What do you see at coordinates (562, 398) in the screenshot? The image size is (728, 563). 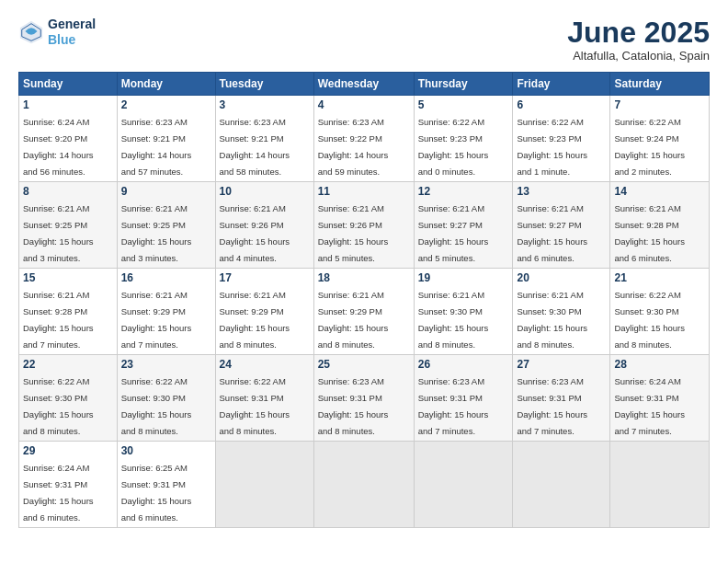 I see `day-27: 27 Sunrise: 6:23 AMSunset: 9:31 PMDaylig…` at bounding box center [562, 398].